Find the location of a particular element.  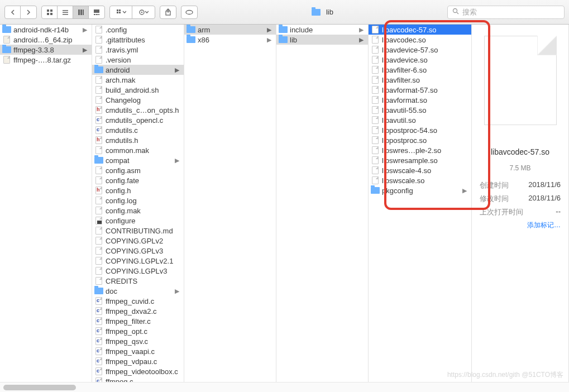

list-item: include▶ is located at coordinates (322, 30).